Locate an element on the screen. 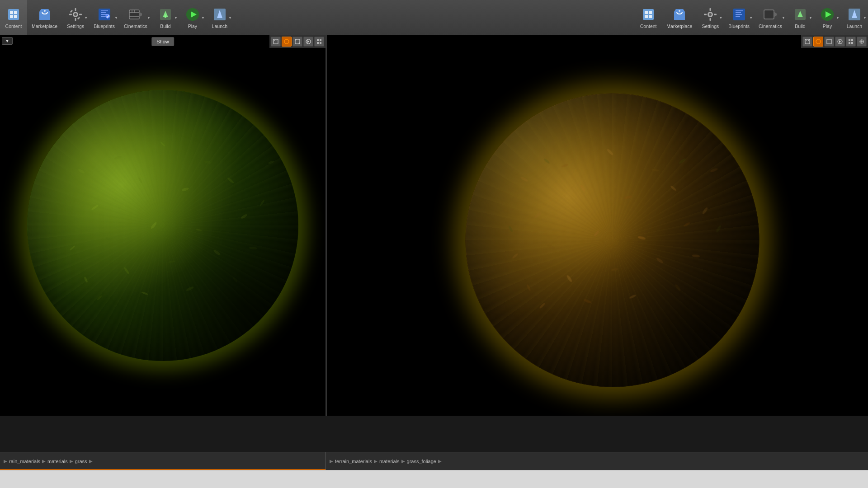 The height and width of the screenshot is (488, 868). launch-dropdown-icon: ▼ is located at coordinates (230, 17).